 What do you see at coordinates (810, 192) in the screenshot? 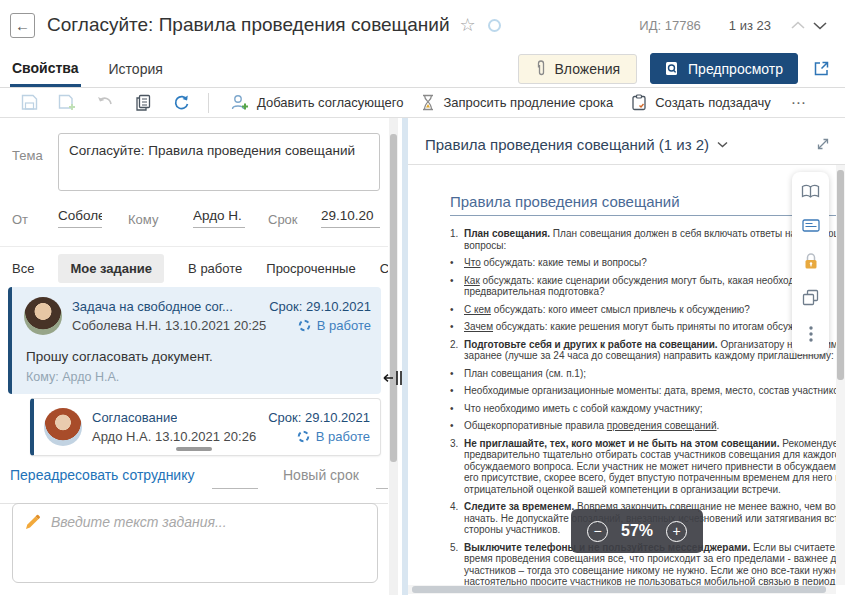
I see `read-mode-button` at bounding box center [810, 192].